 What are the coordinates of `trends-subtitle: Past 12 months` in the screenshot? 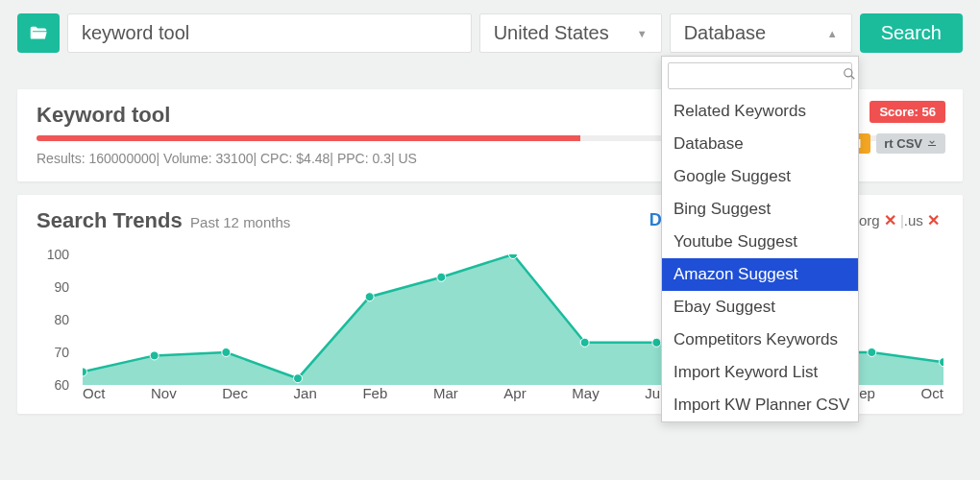 It's located at (240, 223).